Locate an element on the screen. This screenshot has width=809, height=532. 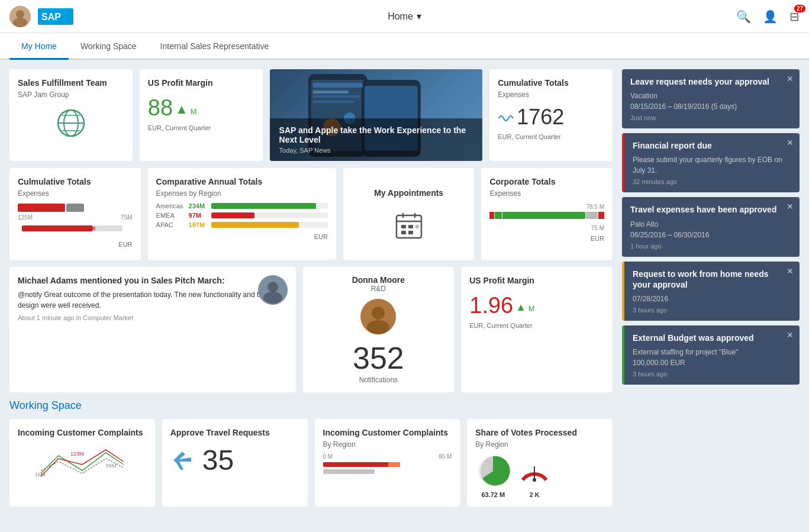
ws-tile3-title: Incoming Customer Complaints is located at coordinates (388, 433).